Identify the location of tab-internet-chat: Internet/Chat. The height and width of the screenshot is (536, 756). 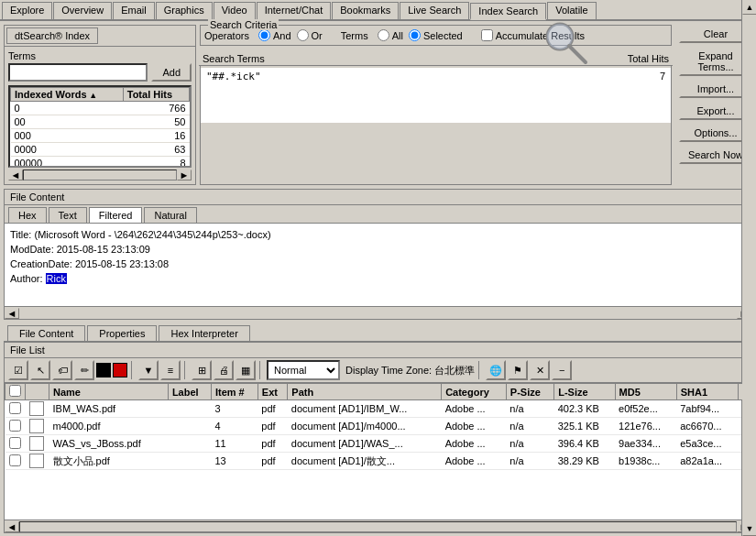
(294, 11).